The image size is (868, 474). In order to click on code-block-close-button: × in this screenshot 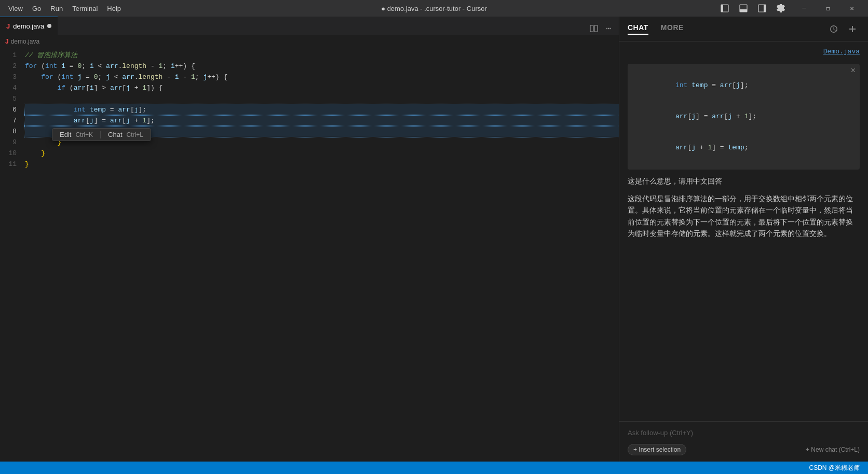, I will do `click(853, 71)`.